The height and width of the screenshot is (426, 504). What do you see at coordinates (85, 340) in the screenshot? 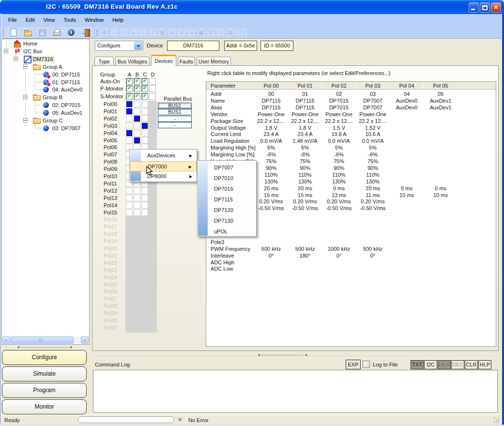
I see `scroll-right-button: ›` at bounding box center [85, 340].